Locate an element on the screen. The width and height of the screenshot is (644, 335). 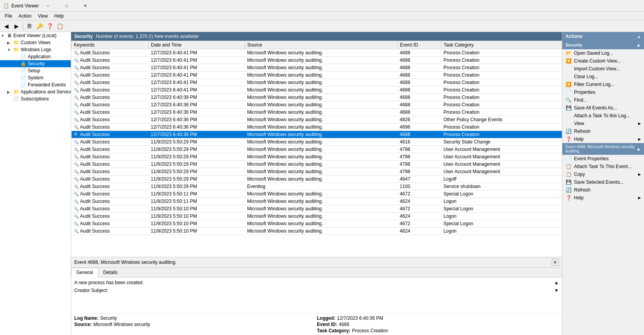
action-help2: ❓ Help ▶ is located at coordinates (603, 198).